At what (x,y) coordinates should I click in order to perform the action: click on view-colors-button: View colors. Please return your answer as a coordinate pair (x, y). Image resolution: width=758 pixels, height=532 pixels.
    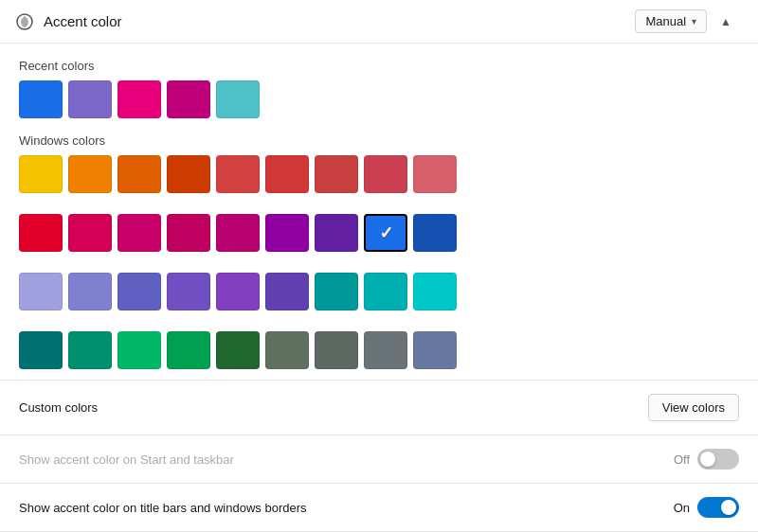
    Looking at the image, I should click on (694, 407).